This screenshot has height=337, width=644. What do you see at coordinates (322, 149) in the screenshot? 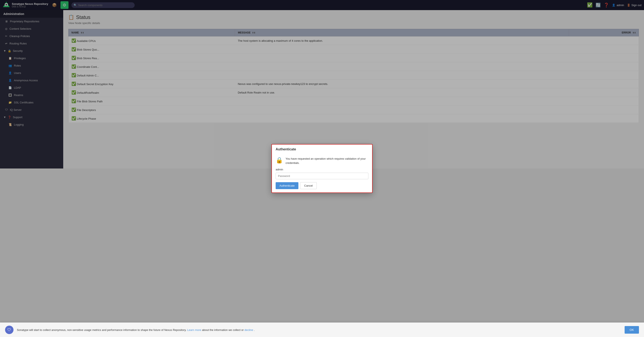
I see `modal-title: Authenticate` at bounding box center [322, 149].